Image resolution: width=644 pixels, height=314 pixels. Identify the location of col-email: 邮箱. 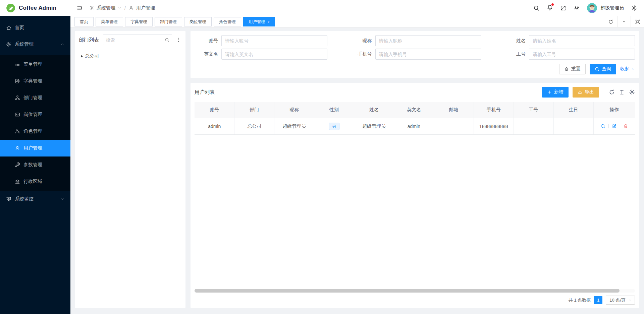
(453, 110).